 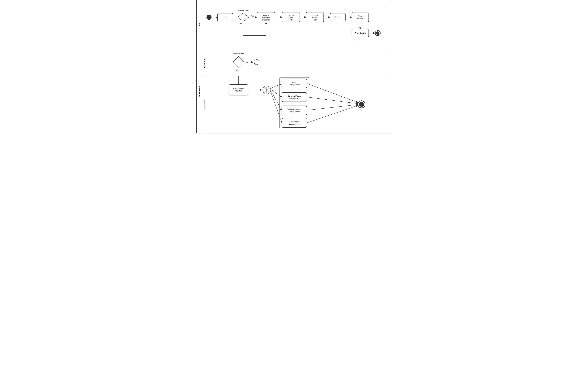 I want to click on python-programs-label1: Python Programs, so click(x=294, y=109).